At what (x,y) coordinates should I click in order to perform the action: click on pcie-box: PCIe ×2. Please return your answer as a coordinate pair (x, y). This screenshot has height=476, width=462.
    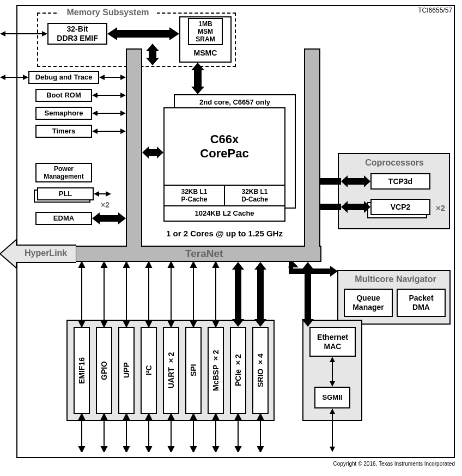
    Looking at the image, I should click on (238, 370).